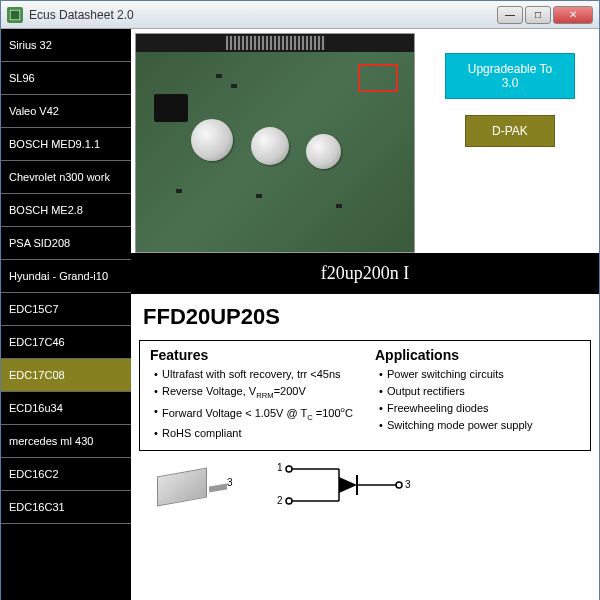  What do you see at coordinates (378, 78) in the screenshot?
I see `component-highlight-box` at bounding box center [378, 78].